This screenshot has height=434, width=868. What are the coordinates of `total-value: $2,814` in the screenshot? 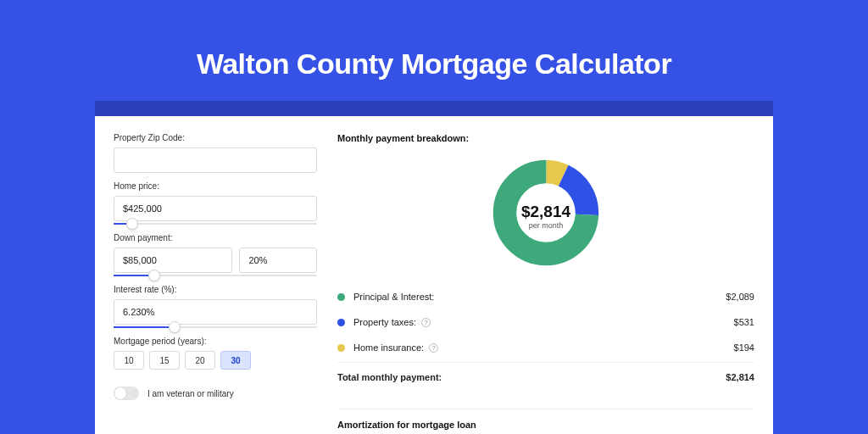 It's located at (740, 377).